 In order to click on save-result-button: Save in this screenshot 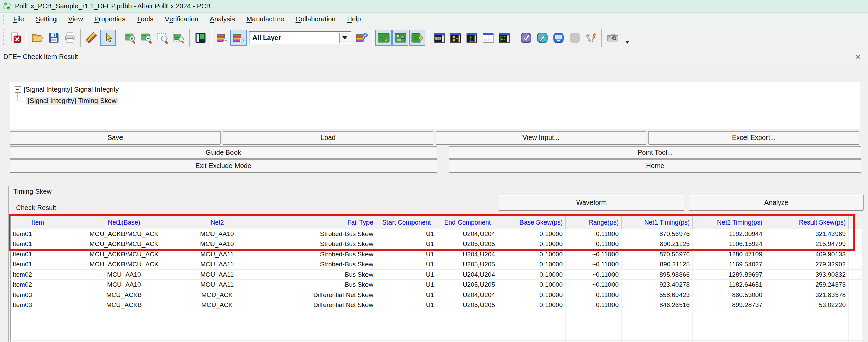, I will do `click(115, 137)`.